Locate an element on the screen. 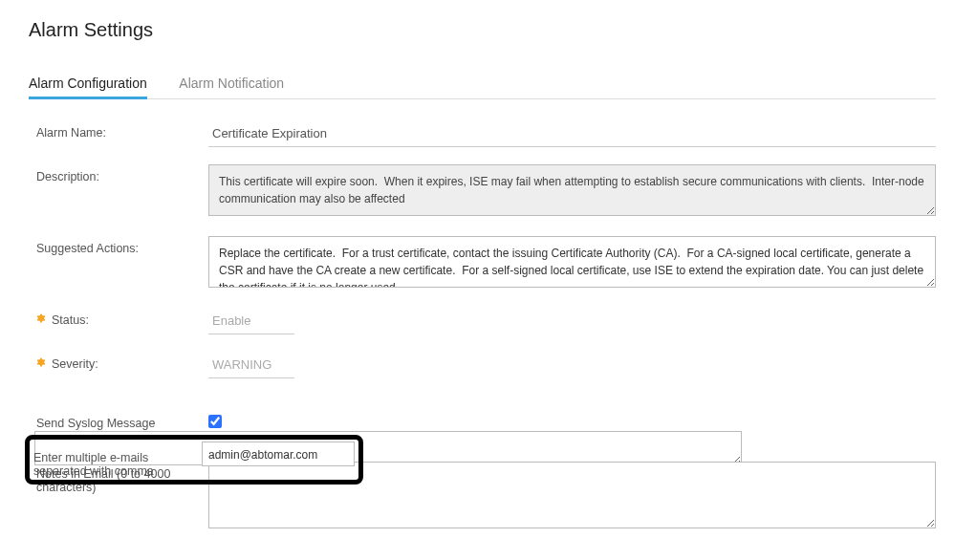  row-status: Status: is located at coordinates (486, 321).